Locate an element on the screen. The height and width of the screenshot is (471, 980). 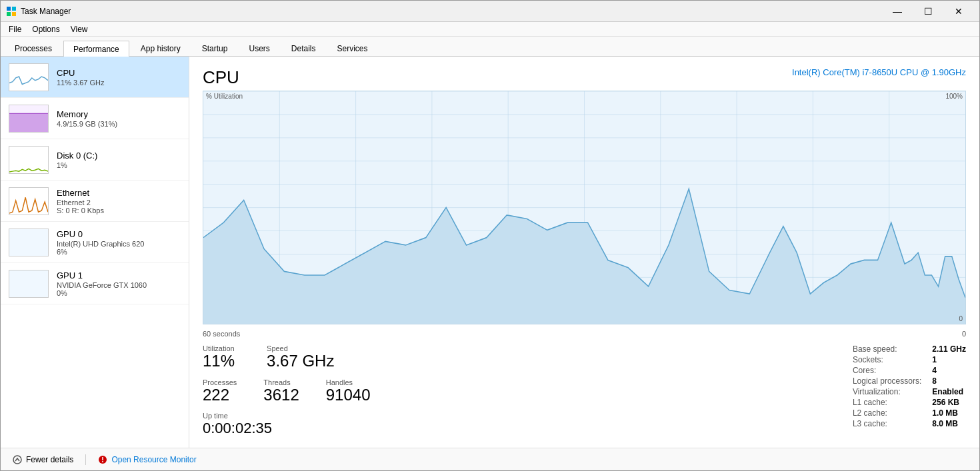
uptime-label: Up time is located at coordinates (528, 416).